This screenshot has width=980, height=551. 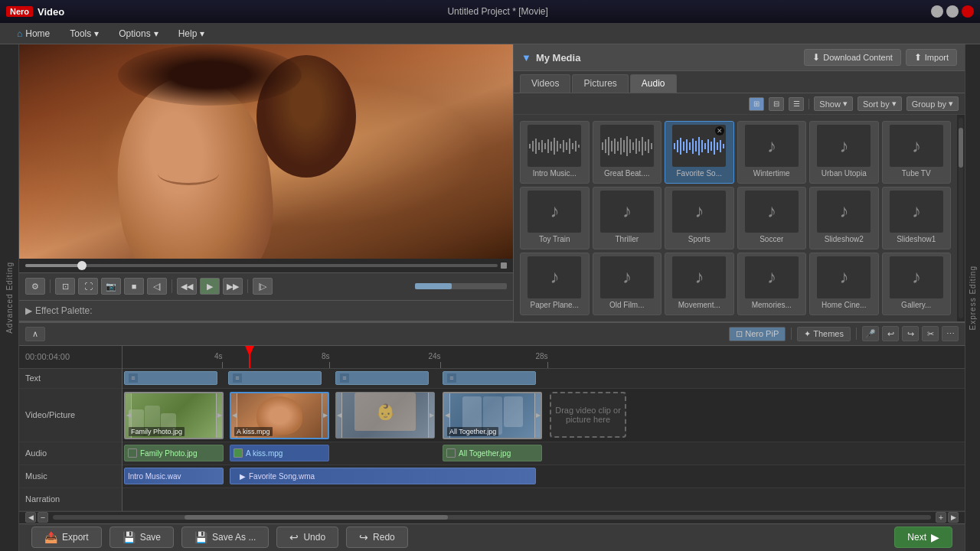 What do you see at coordinates (776, 104) in the screenshot?
I see `view-small-grid-button: ⊟` at bounding box center [776, 104].